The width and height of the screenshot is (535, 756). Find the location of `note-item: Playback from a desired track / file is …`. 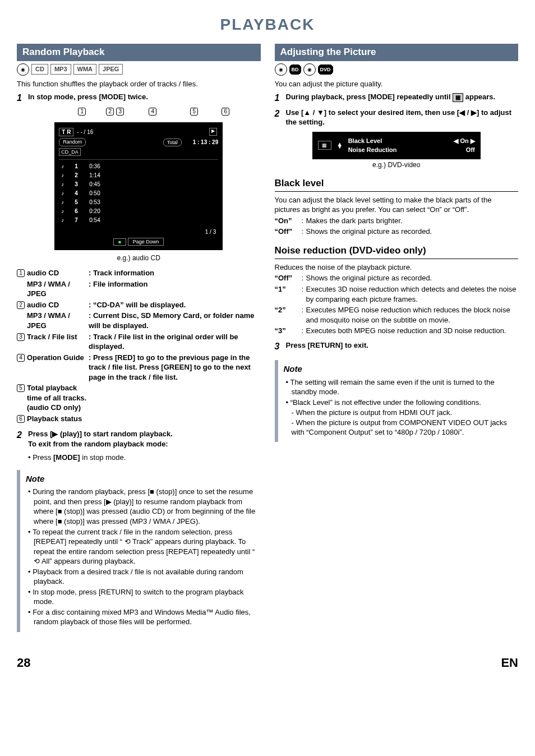

note-item: Playback from a desired track / file is … is located at coordinates (141, 577).